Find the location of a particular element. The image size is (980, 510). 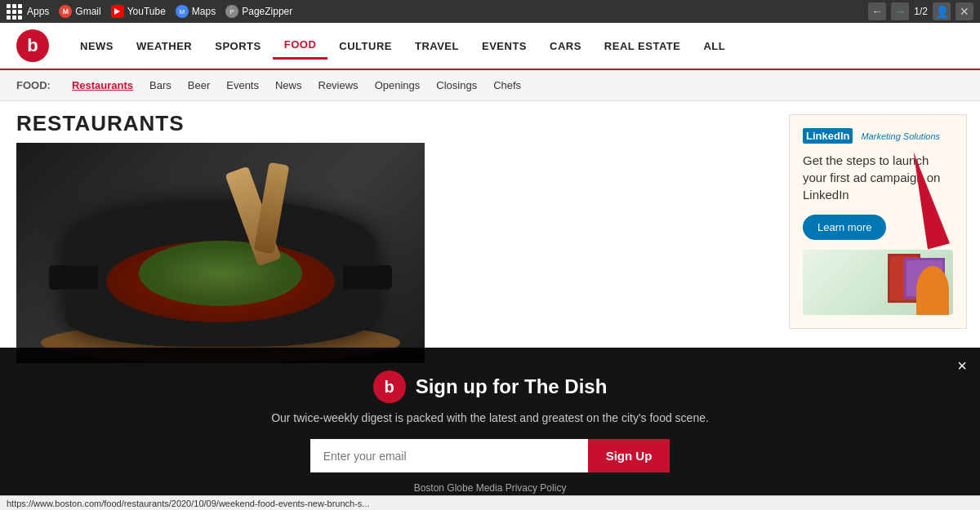

forward-button: → is located at coordinates (900, 11).